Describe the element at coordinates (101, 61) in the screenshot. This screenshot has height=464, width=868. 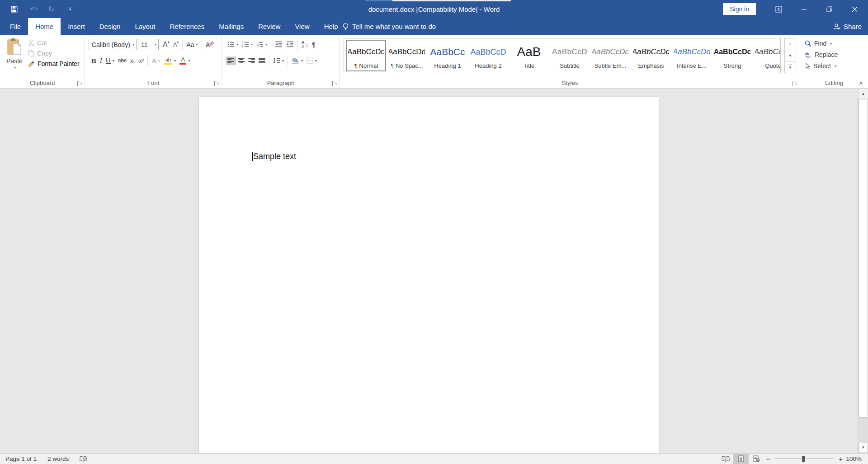
I see `italic-button: I` at that location.